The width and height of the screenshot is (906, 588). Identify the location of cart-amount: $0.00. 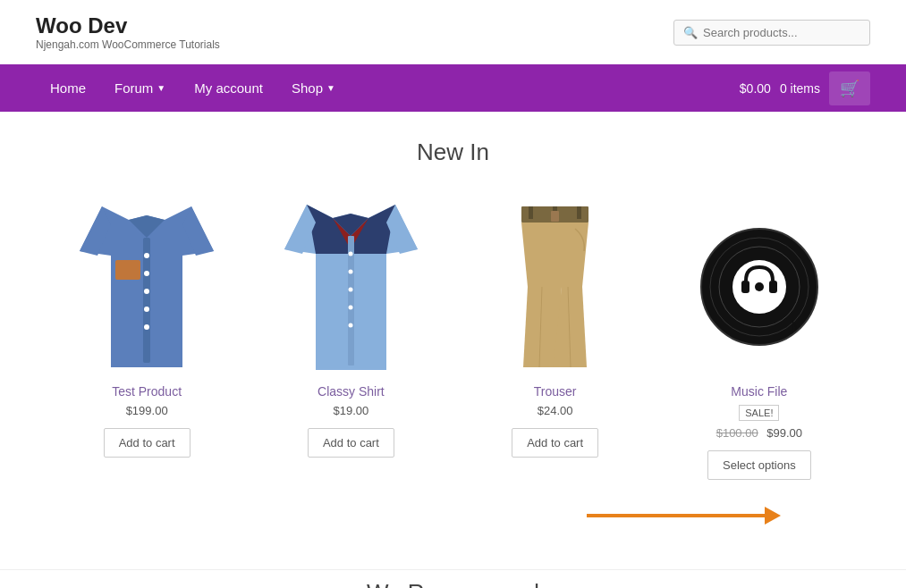
(755, 88).